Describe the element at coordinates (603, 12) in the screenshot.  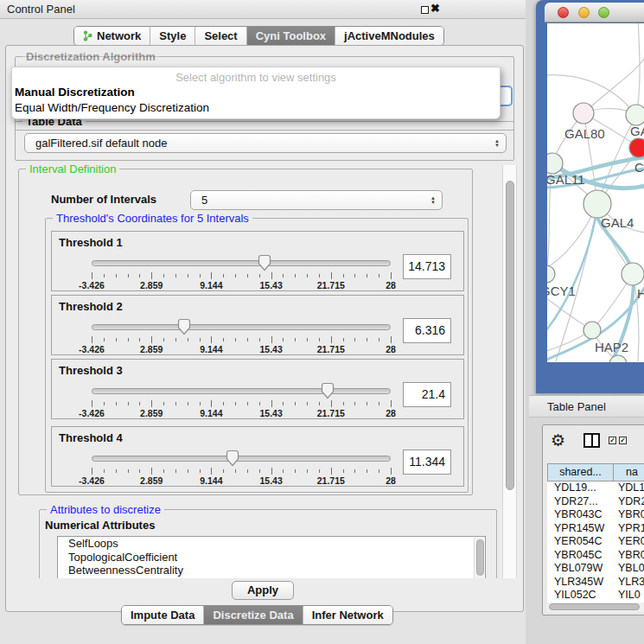
I see `zoom-traffic-light` at that location.